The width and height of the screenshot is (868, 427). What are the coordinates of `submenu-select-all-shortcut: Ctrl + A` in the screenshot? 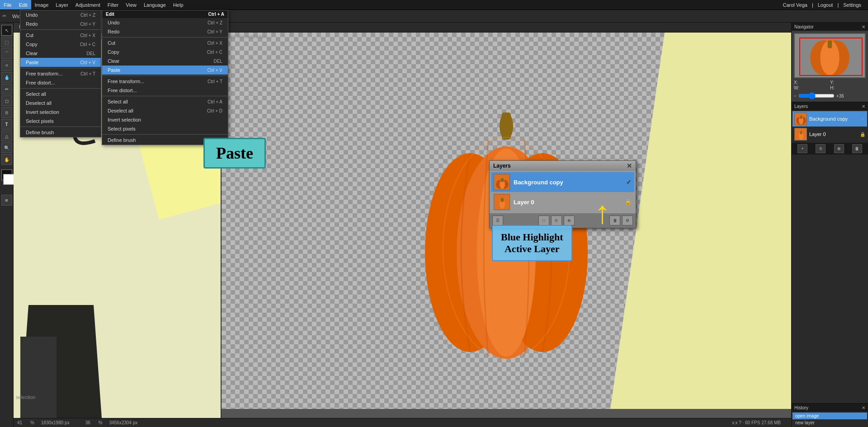 It's located at (215, 102).